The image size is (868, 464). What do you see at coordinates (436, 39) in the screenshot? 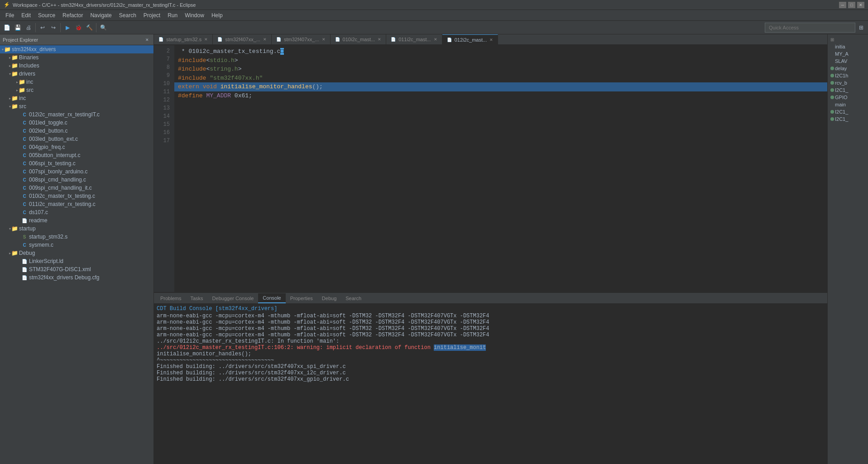
I see `tab-close-011i2c_mast: ✕` at bounding box center [436, 39].